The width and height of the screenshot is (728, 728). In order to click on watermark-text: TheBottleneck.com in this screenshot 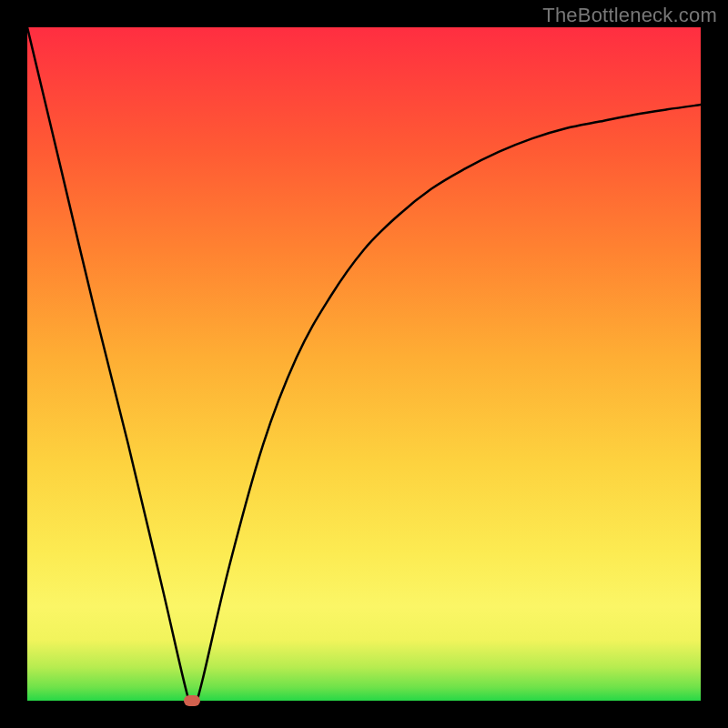, I will do `click(630, 15)`.